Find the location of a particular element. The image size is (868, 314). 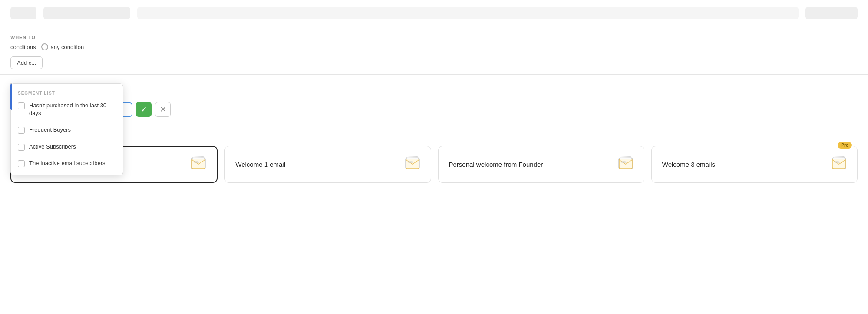

segment-label: SEGMENT is located at coordinates (434, 84).